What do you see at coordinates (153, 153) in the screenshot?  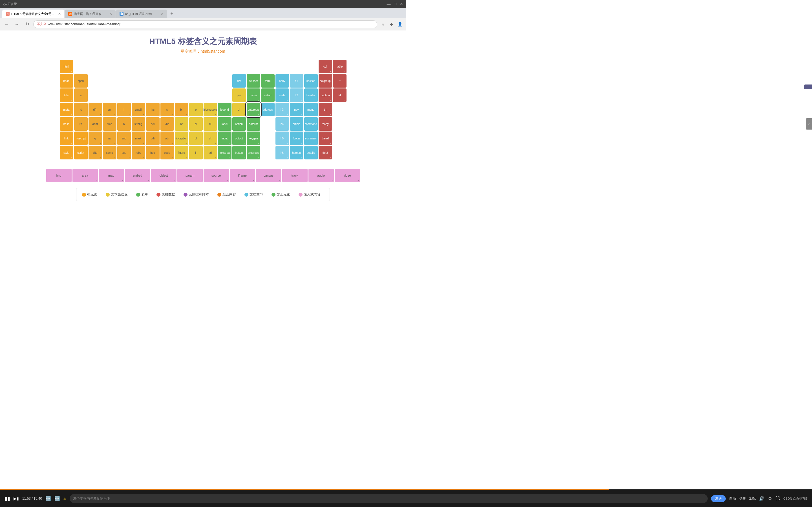 I see `cell-bdo: bdo•` at bounding box center [153, 153].